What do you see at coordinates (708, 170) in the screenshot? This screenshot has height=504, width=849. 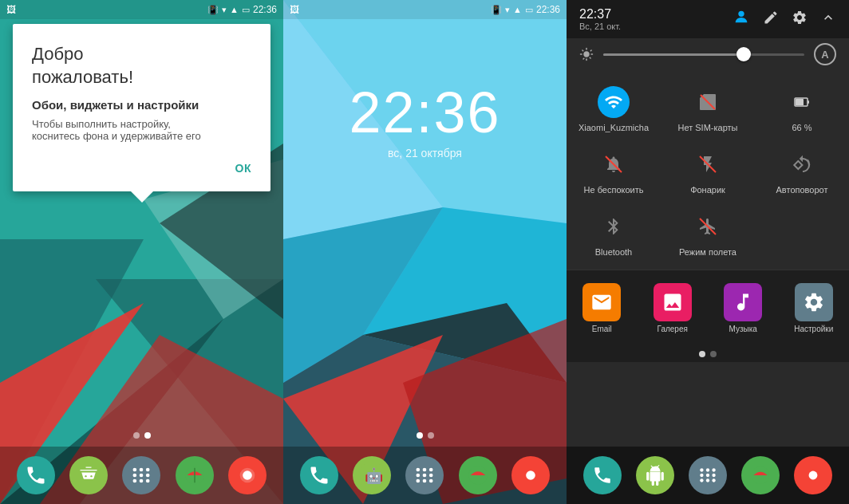 I see `quick-toggles-grid: Xiaomi_Kuzmicha Нет SIM-карты 66 % Не бе…` at bounding box center [708, 170].